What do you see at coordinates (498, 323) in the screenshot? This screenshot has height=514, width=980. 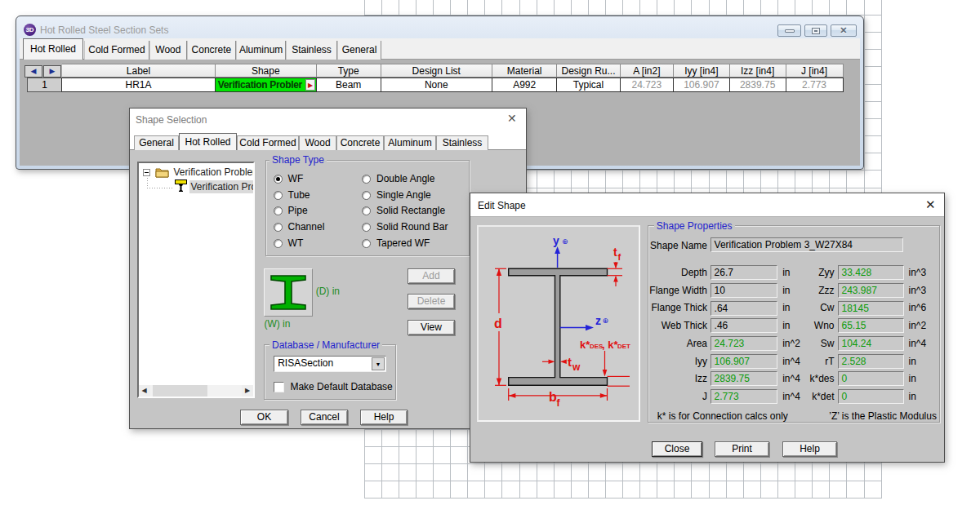 I see `svg-text: d` at bounding box center [498, 323].